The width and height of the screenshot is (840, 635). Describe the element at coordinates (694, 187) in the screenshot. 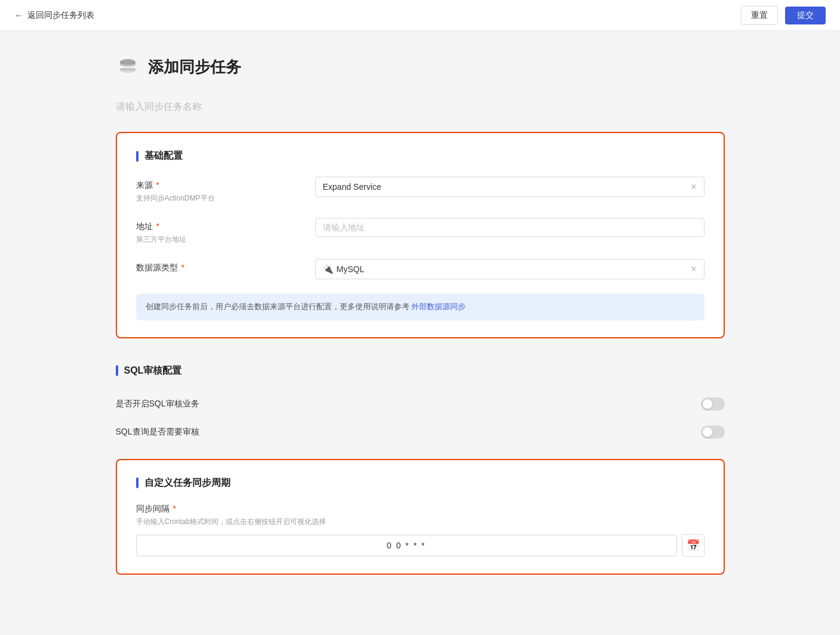

I see `source-clear-icon: ×` at that location.